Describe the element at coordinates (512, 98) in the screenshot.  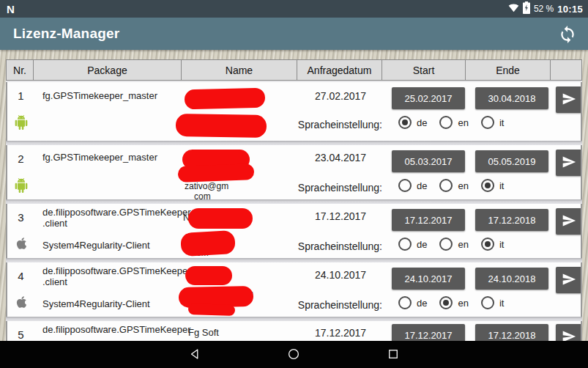
I see `end-date-button: 30.04.2018` at that location.